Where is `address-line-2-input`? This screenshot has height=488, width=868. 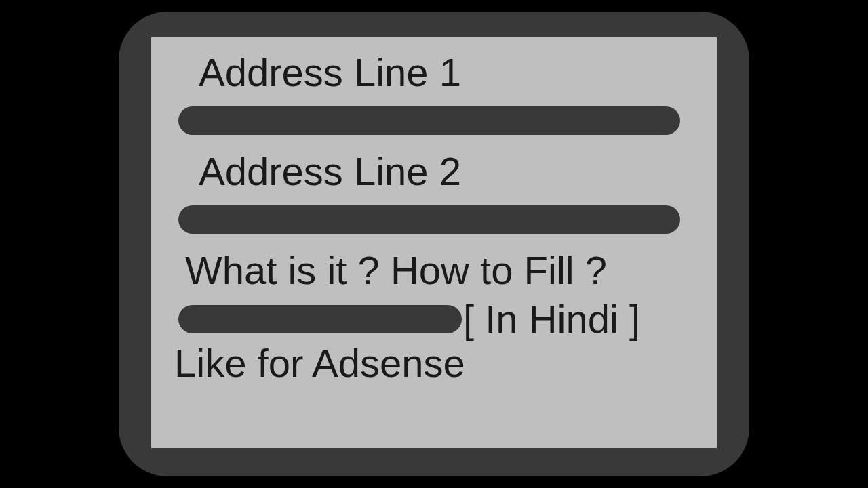
address-line-2-input is located at coordinates (429, 220).